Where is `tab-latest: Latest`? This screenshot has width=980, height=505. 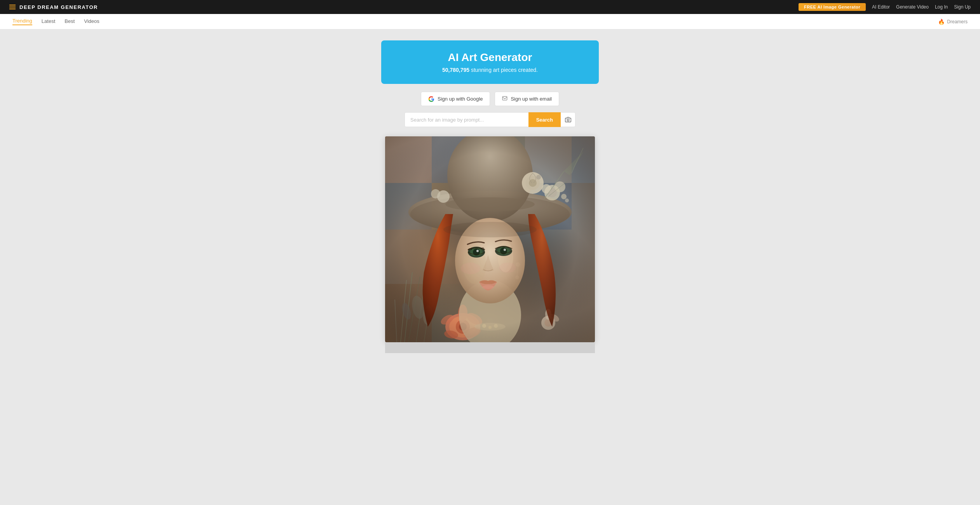
tab-latest: Latest is located at coordinates (48, 22).